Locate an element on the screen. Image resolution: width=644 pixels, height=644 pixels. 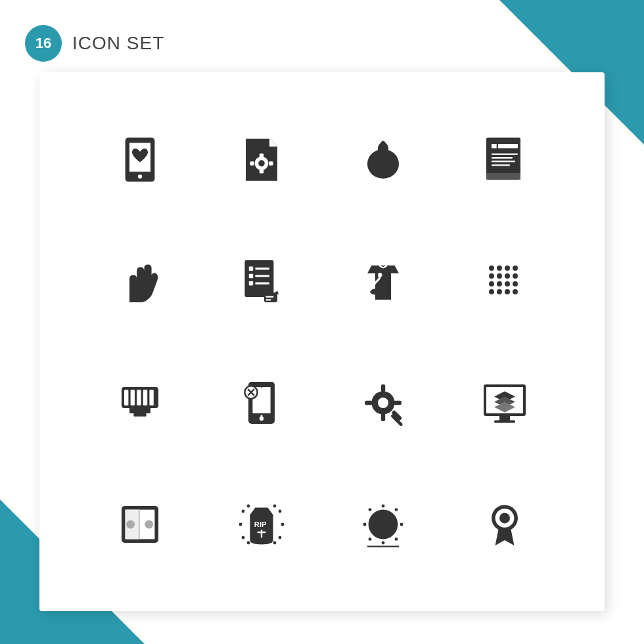
mobile-heart-icon is located at coordinates (140, 160).